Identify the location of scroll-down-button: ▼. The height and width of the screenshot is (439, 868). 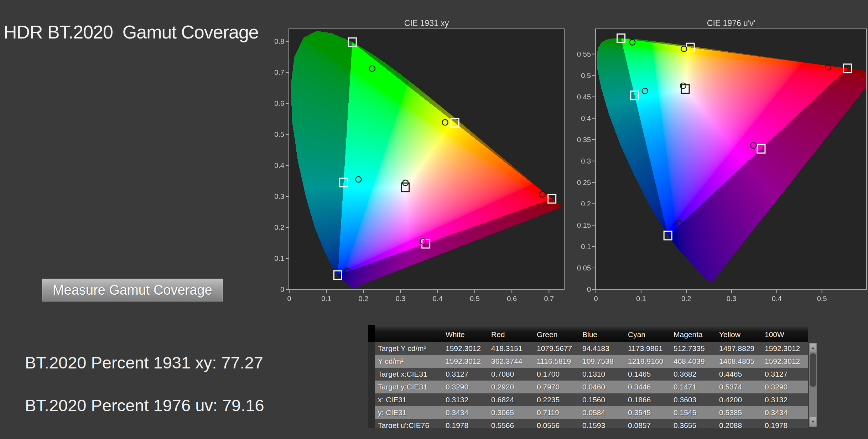
(813, 422).